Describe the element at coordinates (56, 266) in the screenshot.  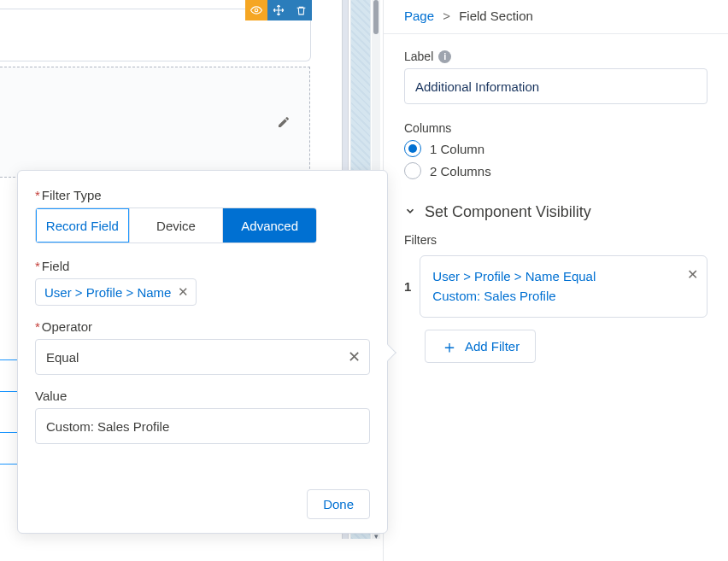
I see `field-label-text: Field` at that location.